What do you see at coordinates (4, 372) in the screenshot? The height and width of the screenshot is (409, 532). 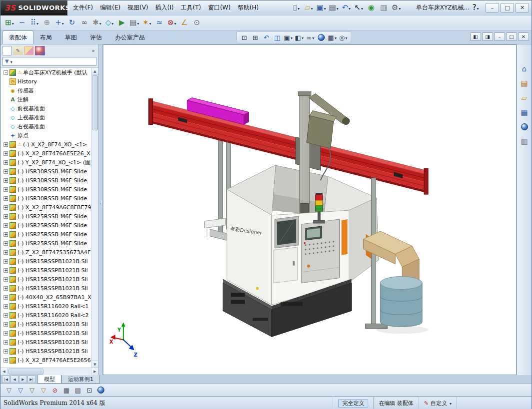 I see `scroll-left-arrow: ◀` at bounding box center [4, 372].